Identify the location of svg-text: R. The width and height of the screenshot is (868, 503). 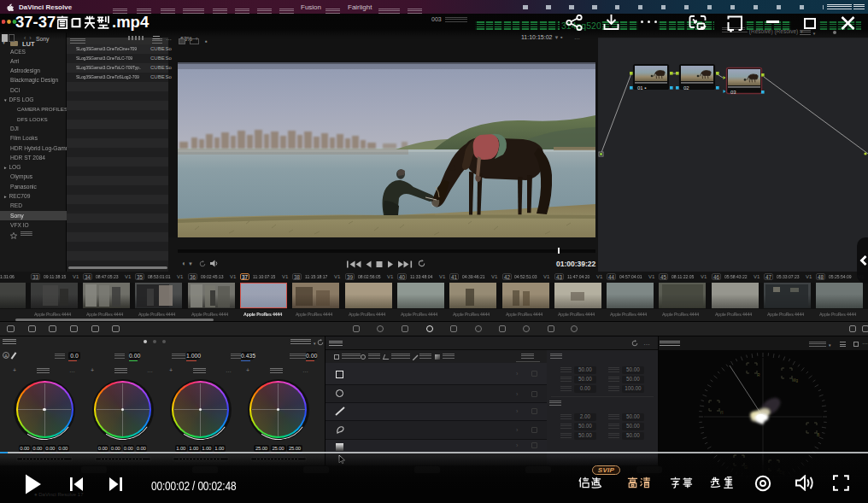
(759, 375).